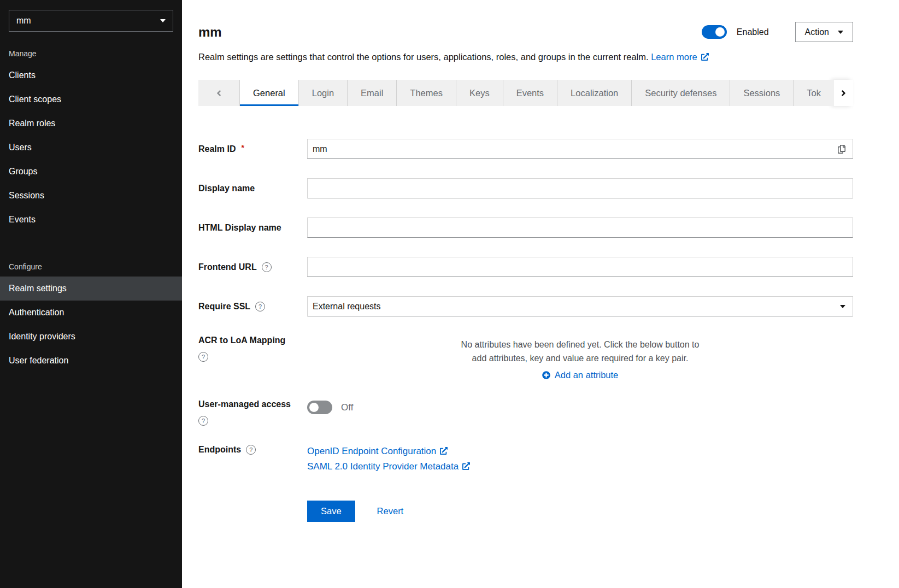 Image resolution: width=899 pixels, height=588 pixels. Describe the element at coordinates (594, 93) in the screenshot. I see `tab-localization: Localization` at that location.